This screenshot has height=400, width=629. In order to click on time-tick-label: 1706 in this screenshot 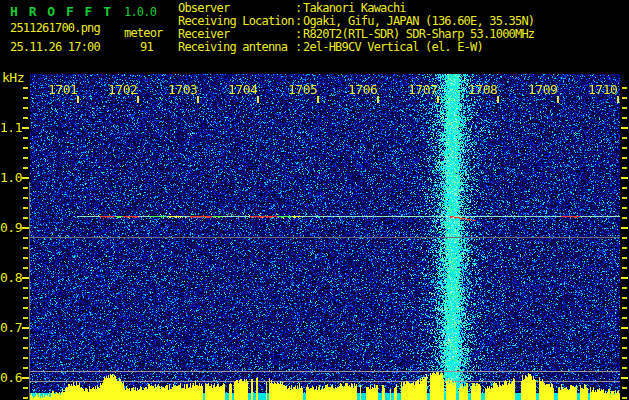, I will do `click(362, 90)`.